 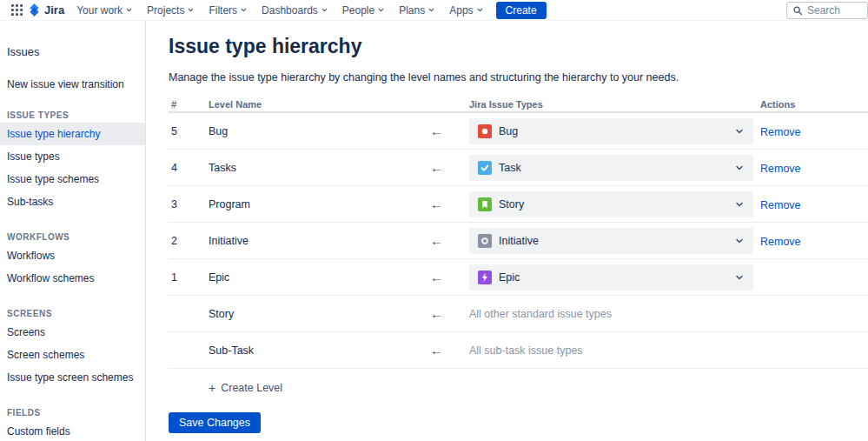 I want to click on initiative-icon, so click(x=485, y=241).